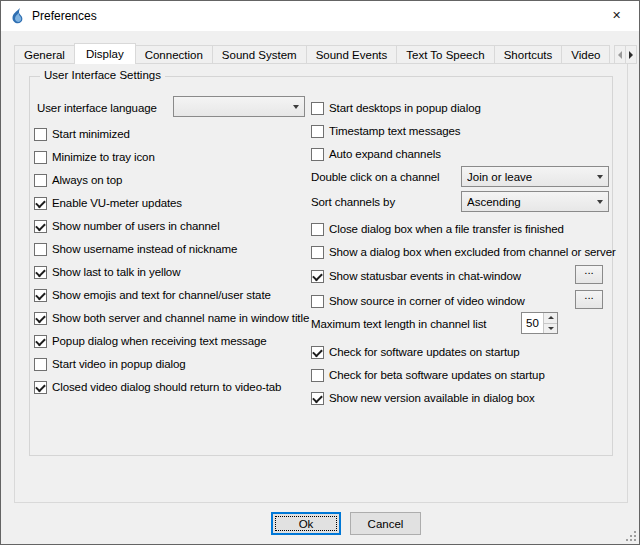 This screenshot has height=545, width=640. What do you see at coordinates (586, 54) in the screenshot?
I see `tab-video: Video` at bounding box center [586, 54].